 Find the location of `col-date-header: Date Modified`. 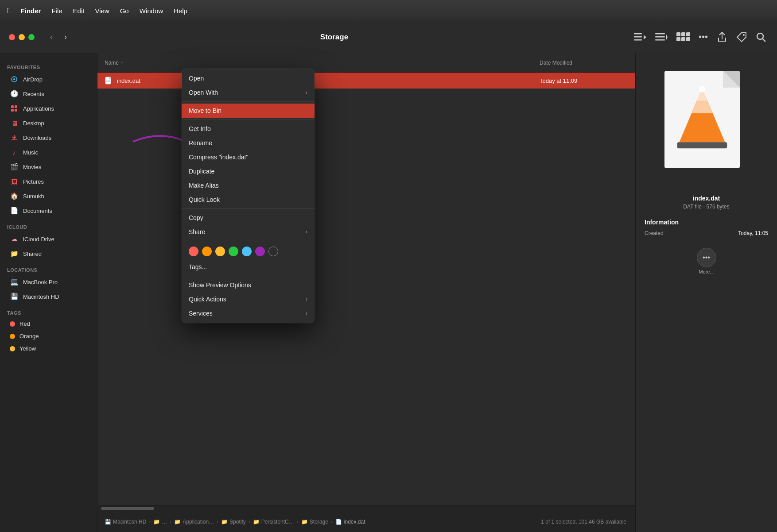

col-date-header: Date Modified is located at coordinates (584, 63).